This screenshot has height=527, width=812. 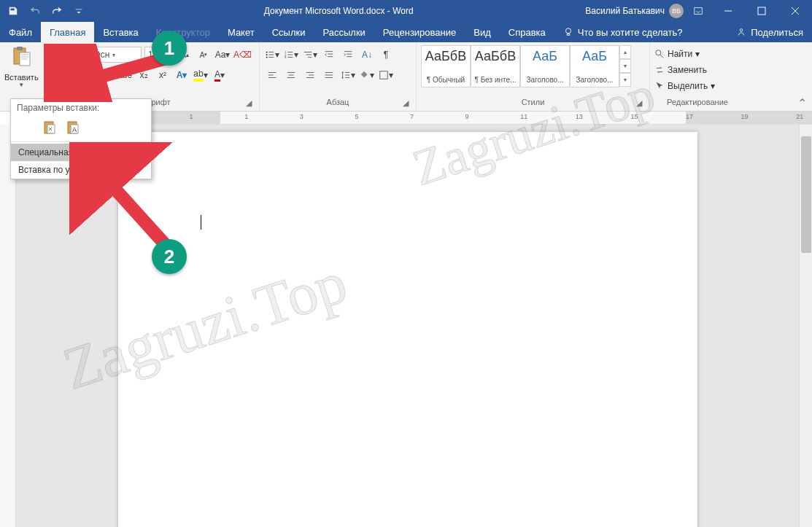 What do you see at coordinates (201, 75) in the screenshot?
I see `highlight-icon: ab▾` at bounding box center [201, 75].